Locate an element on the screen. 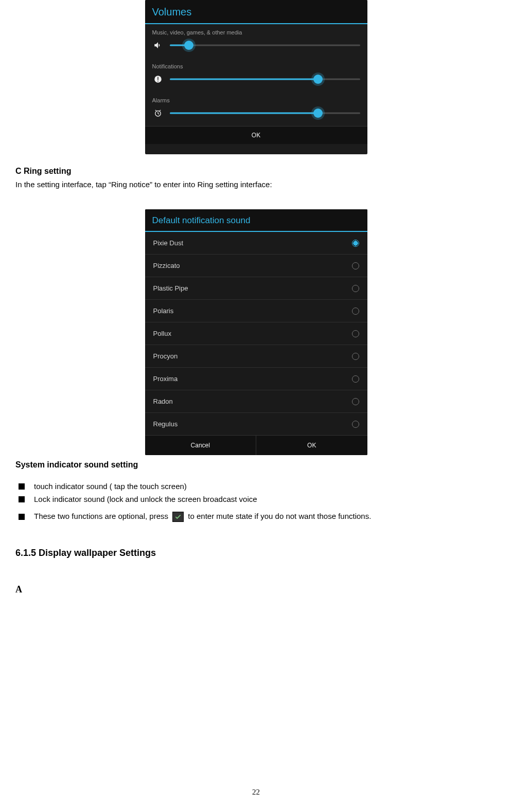 This screenshot has width=512, height=812. exclamation-icon is located at coordinates (158, 79).